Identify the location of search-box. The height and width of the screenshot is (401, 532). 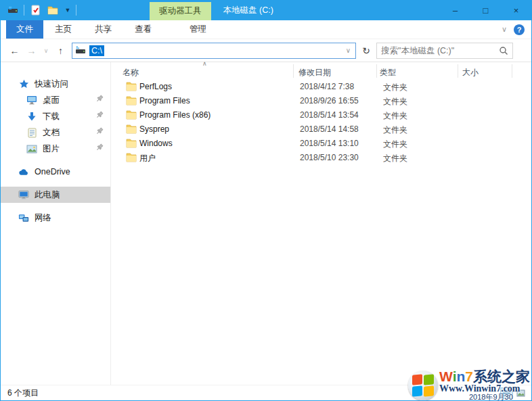
(445, 51).